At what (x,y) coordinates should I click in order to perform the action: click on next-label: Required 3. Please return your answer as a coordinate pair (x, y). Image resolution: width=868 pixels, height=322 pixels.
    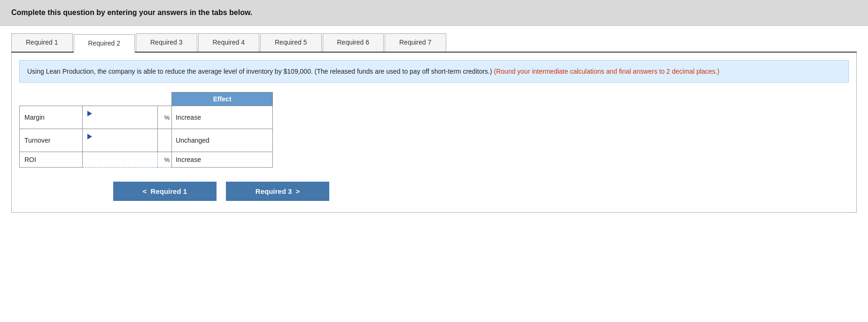
    Looking at the image, I should click on (274, 192).